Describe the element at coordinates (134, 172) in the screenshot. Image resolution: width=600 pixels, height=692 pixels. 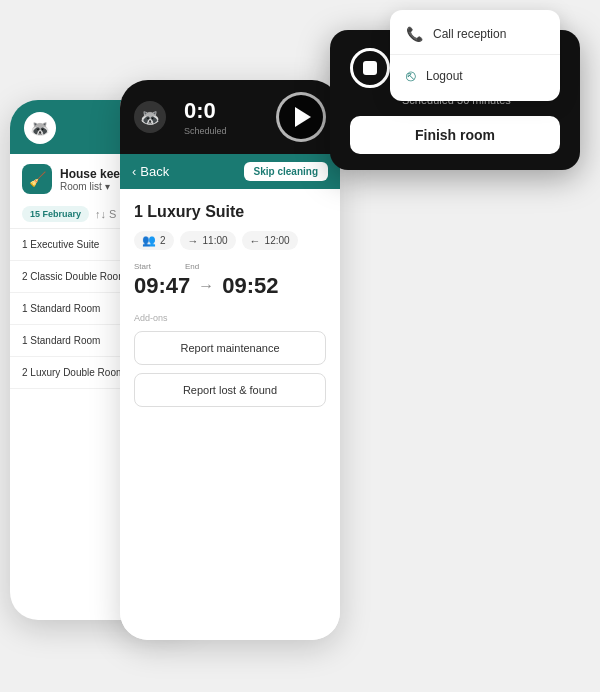
I see `back-arrow-icon: ‹` at that location.